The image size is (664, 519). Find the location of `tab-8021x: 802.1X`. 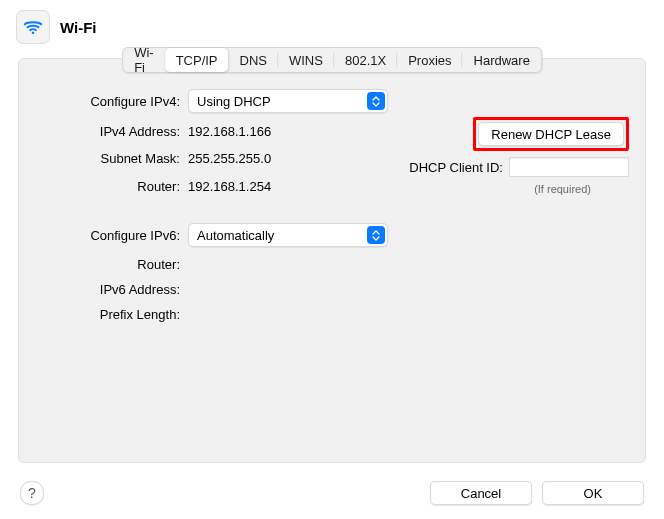

tab-8021x: 802.1X is located at coordinates (366, 60).